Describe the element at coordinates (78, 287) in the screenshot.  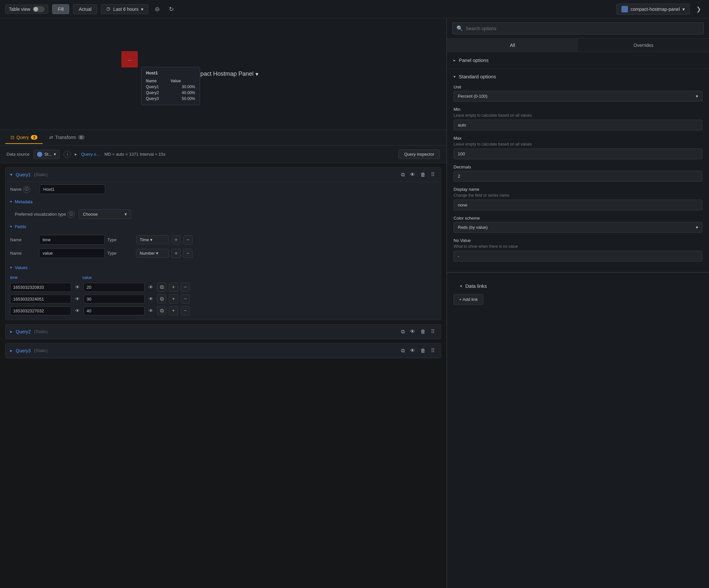
I see `value-row-0-time-eye: 👁` at that location.